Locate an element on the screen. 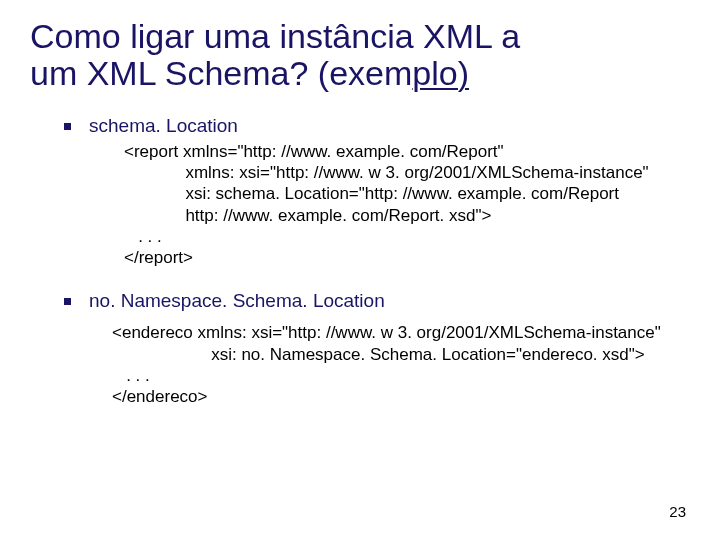 The height and width of the screenshot is (540, 720). slide-title: Como ligar uma instância XML a um XML Sc… is located at coordinates (360, 56).